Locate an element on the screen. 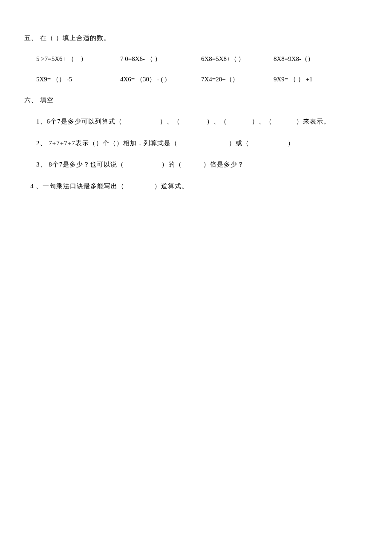 This screenshot has width=392, height=555. eq-cell: 5 >7=5X6+ （ ） is located at coordinates (78, 59).